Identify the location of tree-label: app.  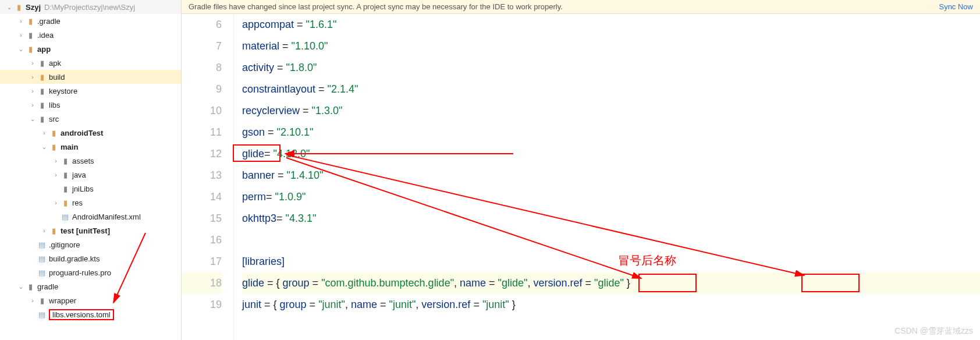
(44, 49).